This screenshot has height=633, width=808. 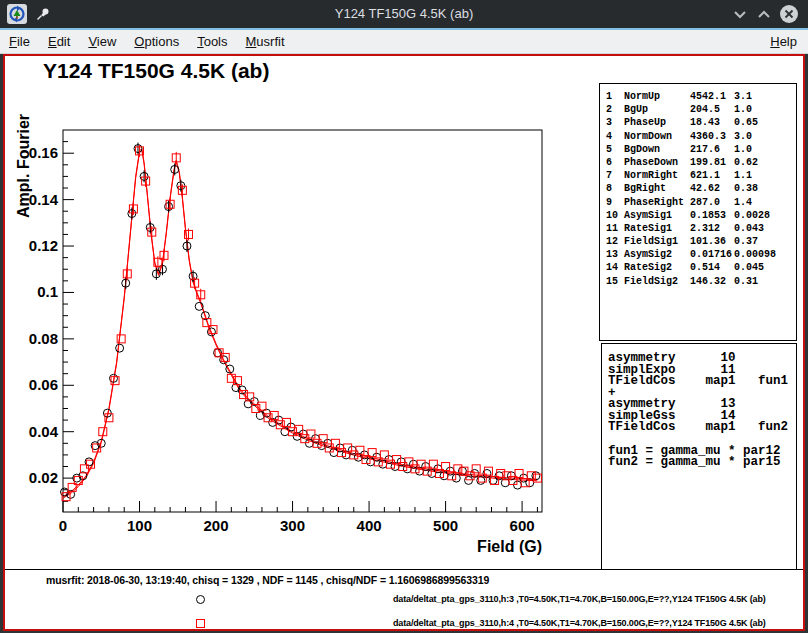 What do you see at coordinates (740, 14) in the screenshot?
I see `minimize-button` at bounding box center [740, 14].